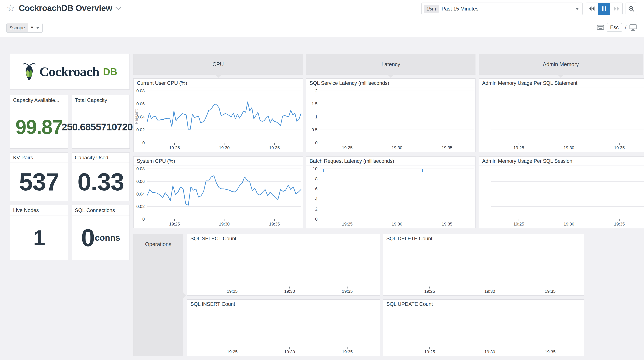  I want to click on cockroach-logo-icon, so click(29, 72).